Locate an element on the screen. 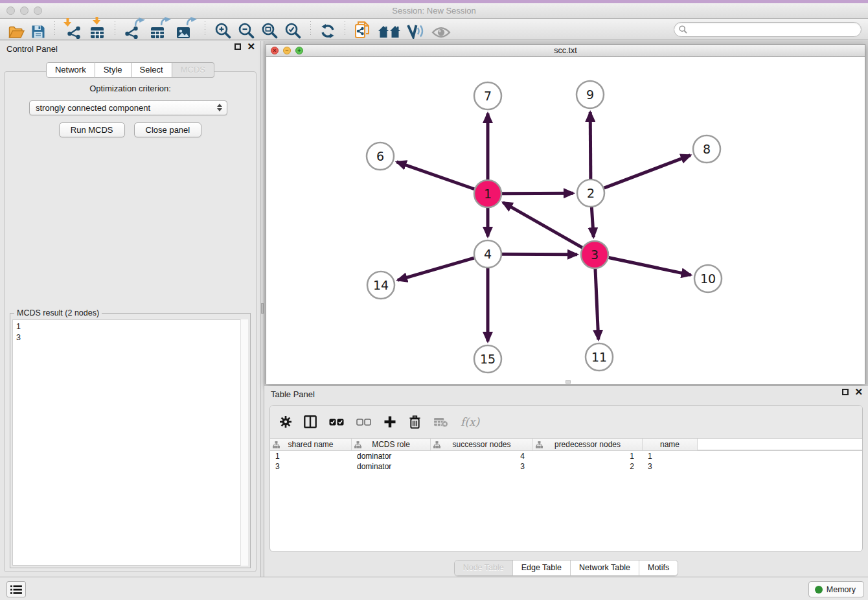 This screenshot has height=600, width=868. split-panel-icon is located at coordinates (310, 422).